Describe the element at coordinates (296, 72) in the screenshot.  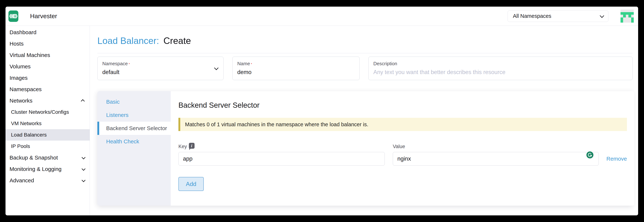
I see `name-input` at that location.